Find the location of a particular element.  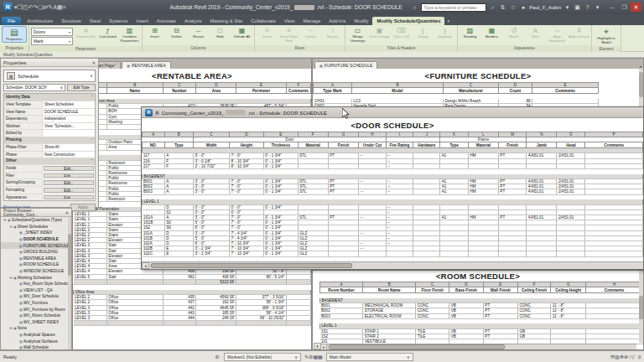

grid-icon: ▦ is located at coordinates (60, 7).